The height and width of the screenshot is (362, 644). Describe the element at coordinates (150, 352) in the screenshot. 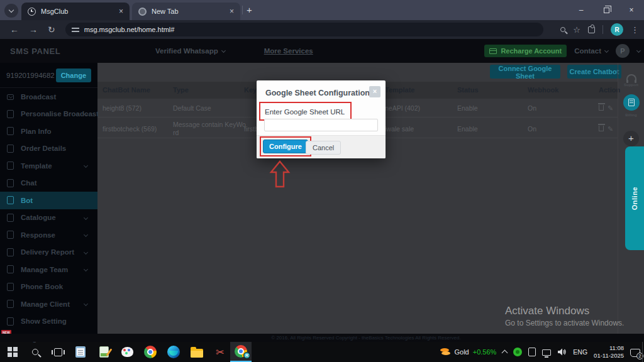

I see `chrome-icon` at that location.